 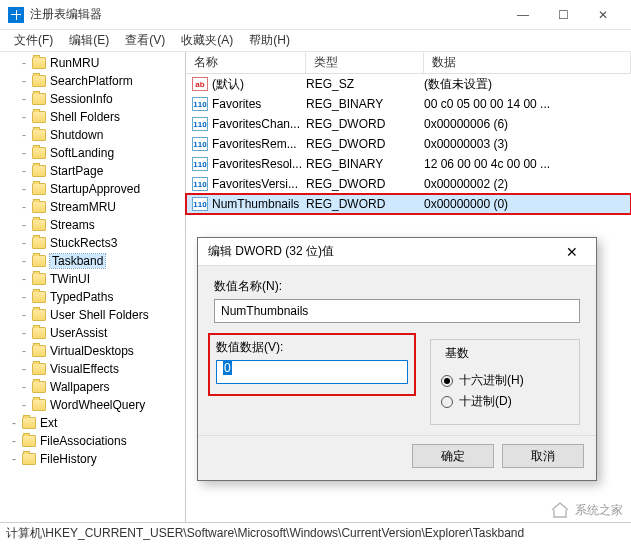 I want to click on list-row: 110FavoritesResol...REG_BINARY12 06 00 0…, so click(x=408, y=164).